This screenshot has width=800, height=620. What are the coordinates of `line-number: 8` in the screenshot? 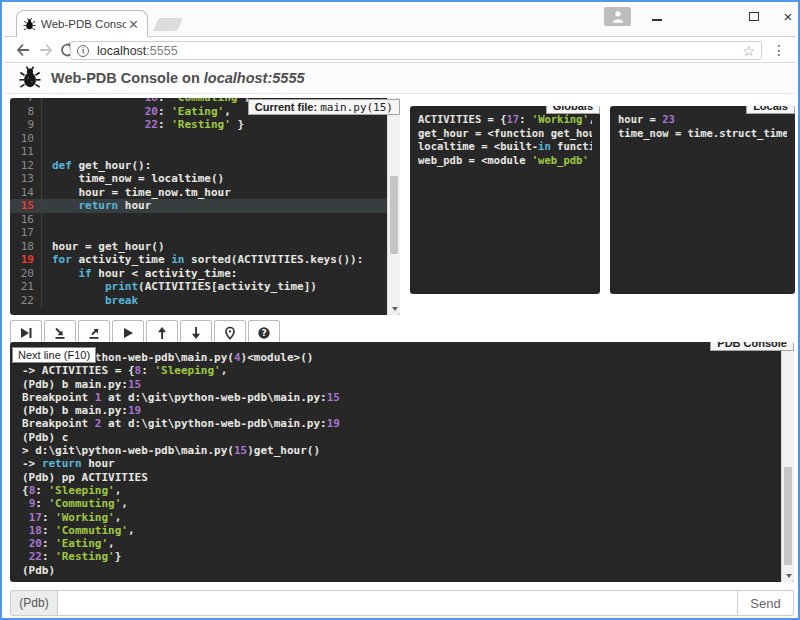 It's located at (26, 112).